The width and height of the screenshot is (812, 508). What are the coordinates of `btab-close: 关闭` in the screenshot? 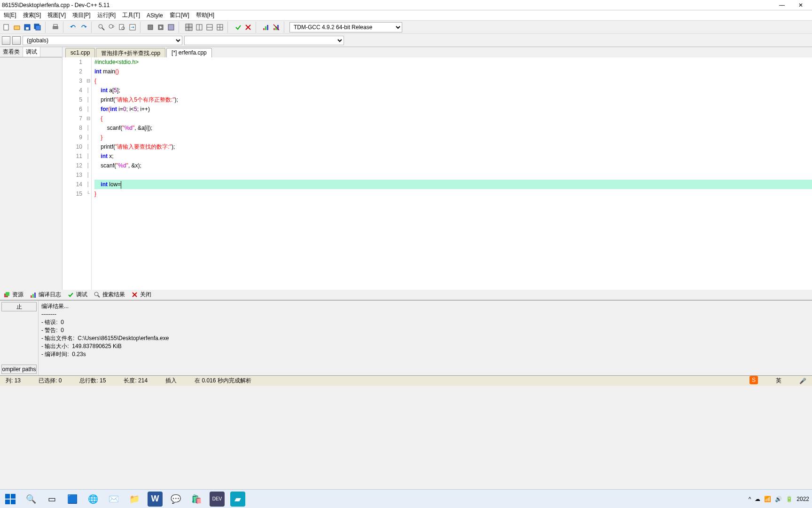 It's located at (141, 294).